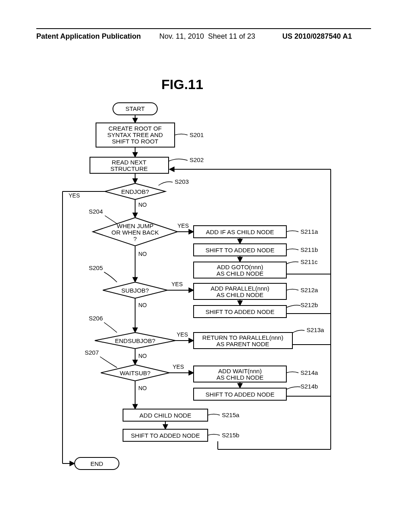 This screenshot has height=532, width=413. Describe the element at coordinates (177, 284) in the screenshot. I see `yes-s205: YES` at that location.